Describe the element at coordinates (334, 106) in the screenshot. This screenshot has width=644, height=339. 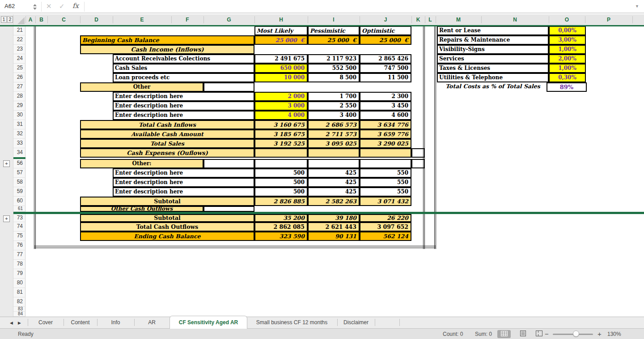
I see `item-value-cell: 2 550` at that location.